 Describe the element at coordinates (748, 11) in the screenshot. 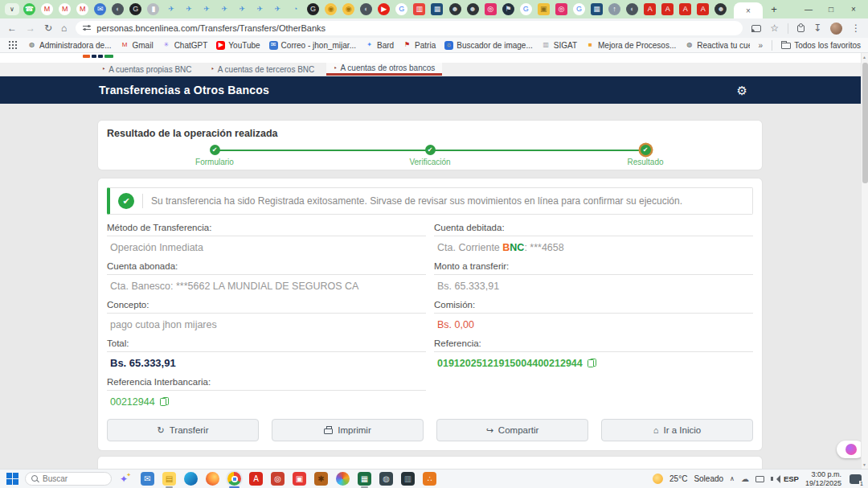

I see `tab-close-icon: ×` at that location.